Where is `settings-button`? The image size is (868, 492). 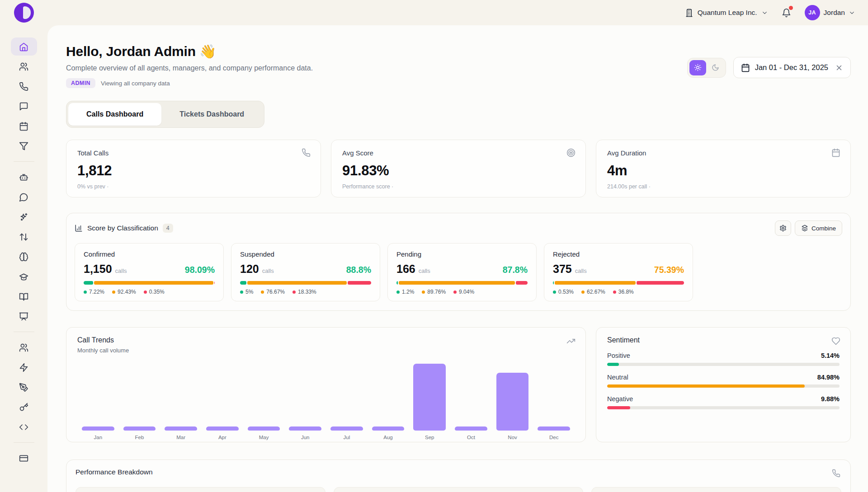 settings-button is located at coordinates (783, 228).